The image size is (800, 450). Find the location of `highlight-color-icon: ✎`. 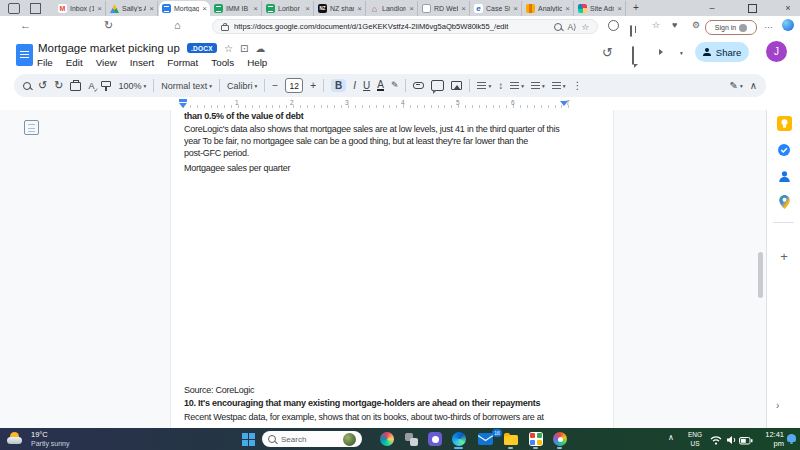

highlight-color-icon: ✎ is located at coordinates (395, 86).